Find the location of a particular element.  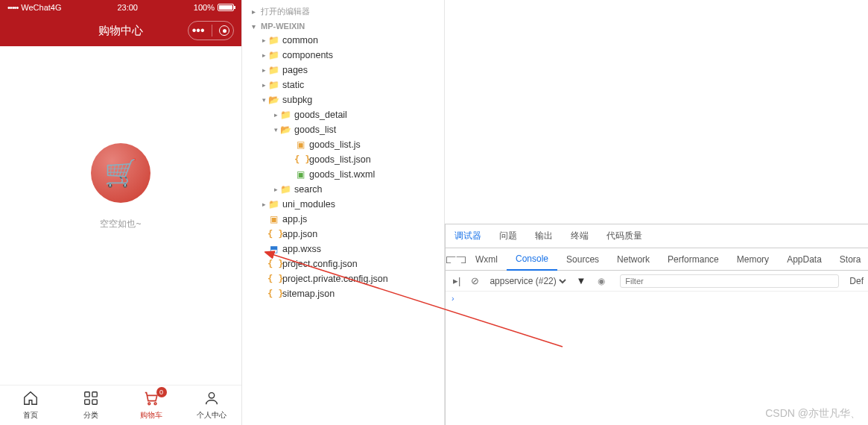

cart-badge: 0 is located at coordinates (162, 392).